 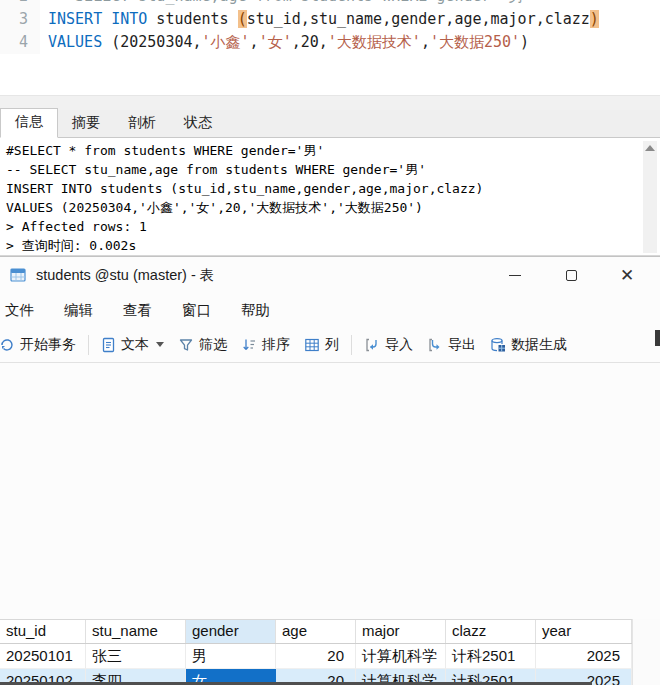 What do you see at coordinates (290, 2) in the screenshot?
I see `sql-token: -- SELECT stu_name,age from students WHE…` at bounding box center [290, 2].